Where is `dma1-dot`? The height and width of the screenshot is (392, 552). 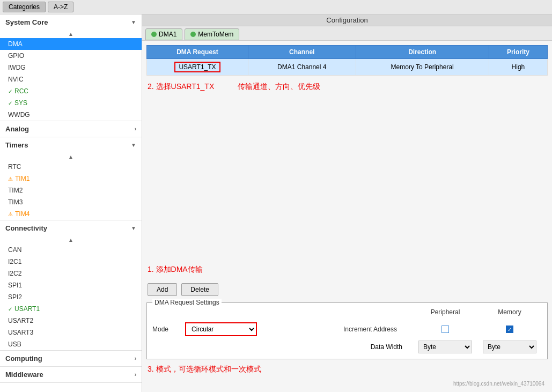
dma1-dot is located at coordinates (154, 34).